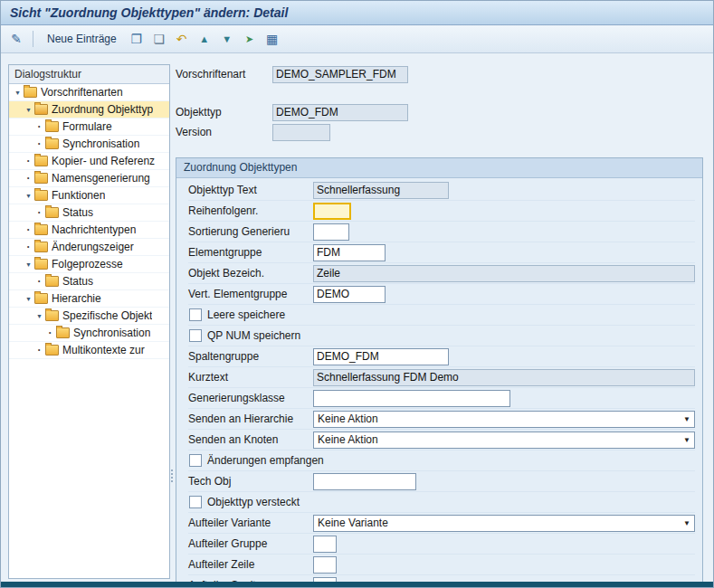 The height and width of the screenshot is (588, 714). Describe the element at coordinates (688, 440) in the screenshot. I see `chevron-down-icon: ▼` at that location.